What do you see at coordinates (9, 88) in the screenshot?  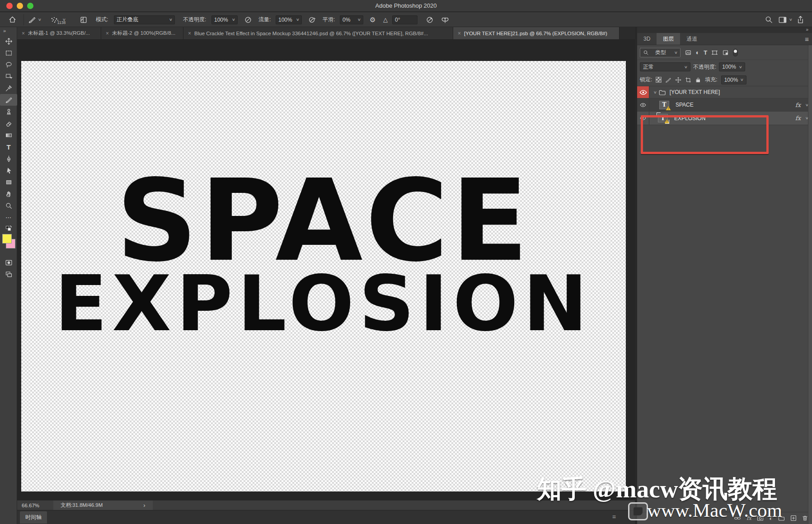 I see `tool-eyedropper` at bounding box center [9, 88].